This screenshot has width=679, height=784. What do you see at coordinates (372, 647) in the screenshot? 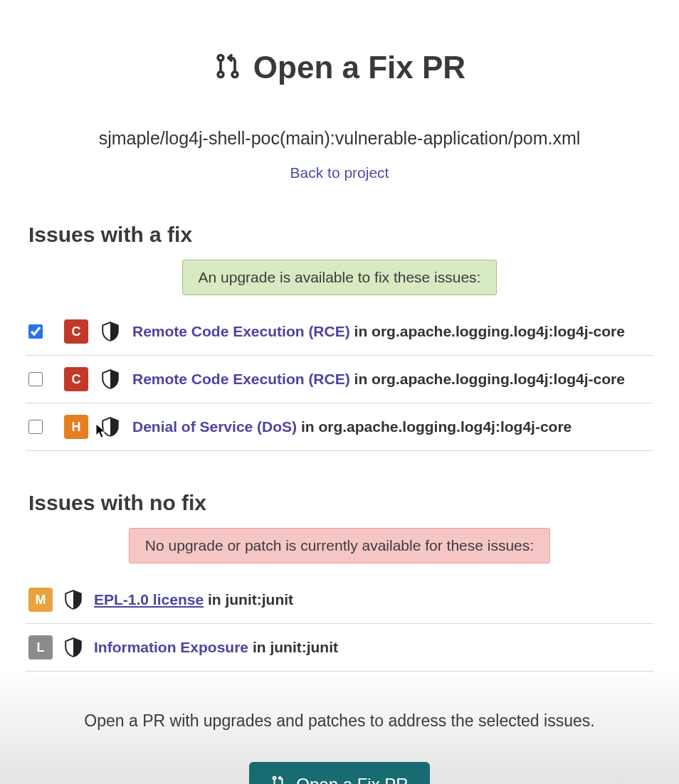
I see `issue-text: Information Exposure in junit:junit` at bounding box center [372, 647].